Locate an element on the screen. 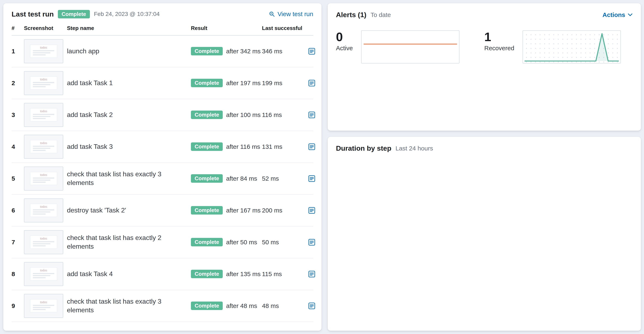 The image size is (644, 334). table-row: 1 todos launch app Complete after 342 ms… is located at coordinates (162, 52).